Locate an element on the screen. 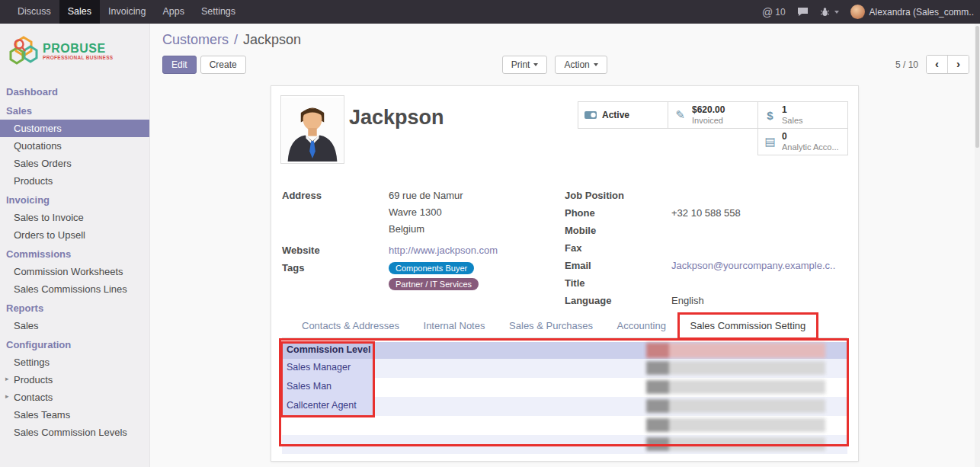 The height and width of the screenshot is (467, 980). active-toggle-icon is located at coordinates (590, 116).